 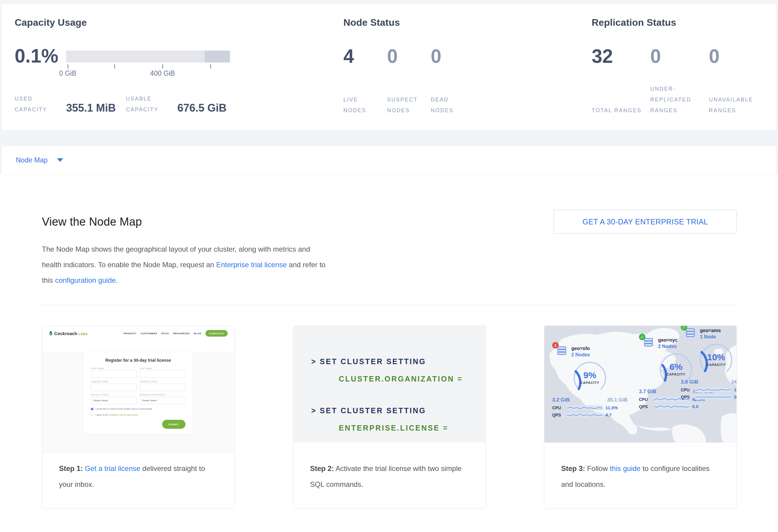 What do you see at coordinates (68, 73) in the screenshot?
I see `tick-label-0gib: 0 GiB` at bounding box center [68, 73].